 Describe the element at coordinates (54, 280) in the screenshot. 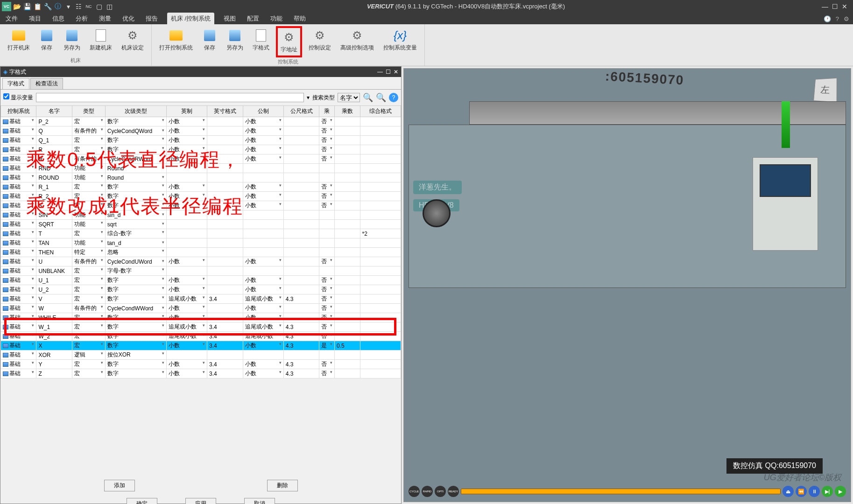

I see `cell: U_1` at that location.